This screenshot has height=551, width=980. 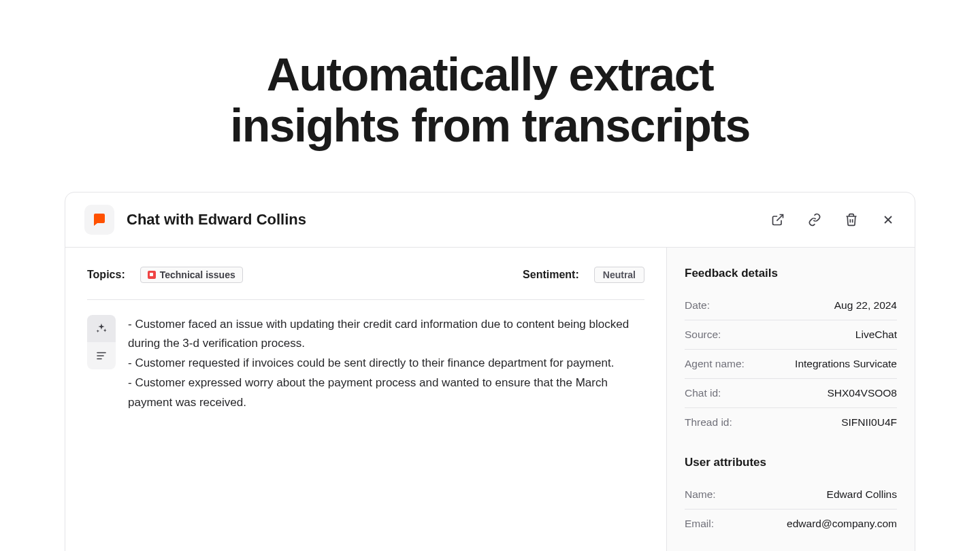 What do you see at coordinates (490, 220) in the screenshot?
I see `panel-header: Chat with Edward Collins` at bounding box center [490, 220].